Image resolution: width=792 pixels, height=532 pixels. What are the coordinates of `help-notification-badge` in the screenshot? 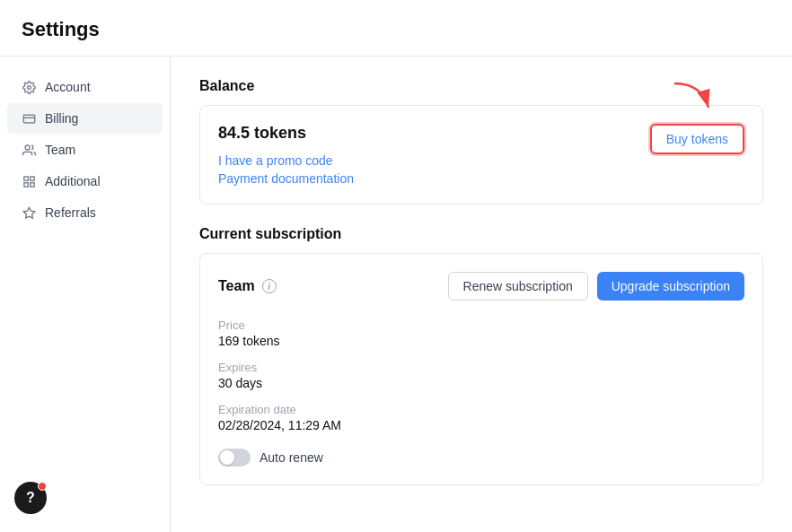 It's located at (42, 486).